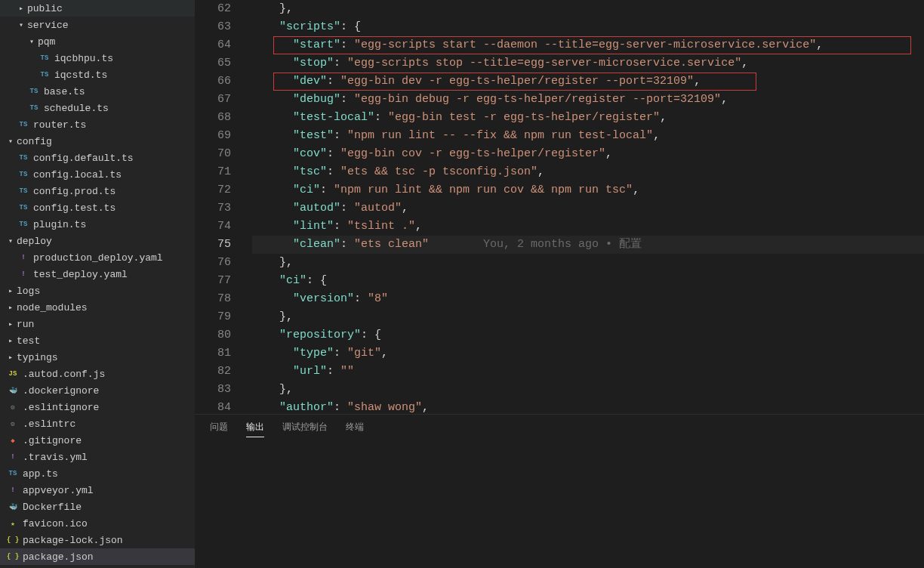 The width and height of the screenshot is (924, 568). I want to click on tree-item-label: .travis.yml, so click(55, 458).